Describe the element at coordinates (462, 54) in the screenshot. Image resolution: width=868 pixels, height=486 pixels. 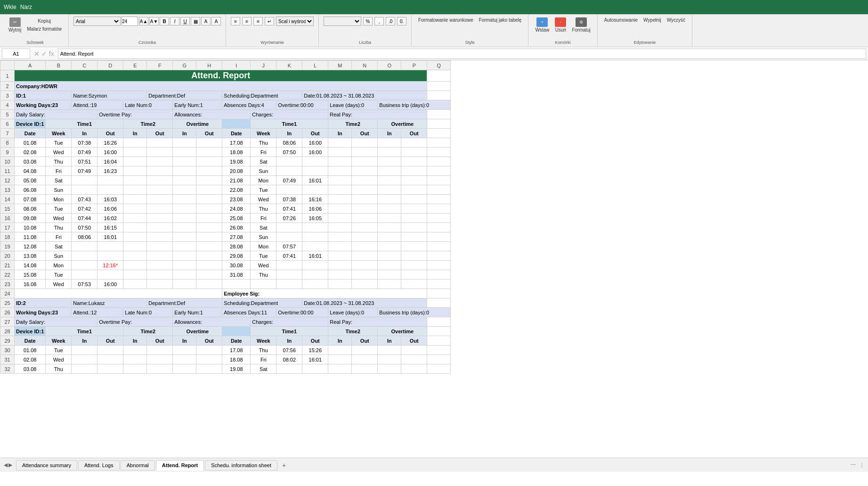
I see `formula-input` at that location.